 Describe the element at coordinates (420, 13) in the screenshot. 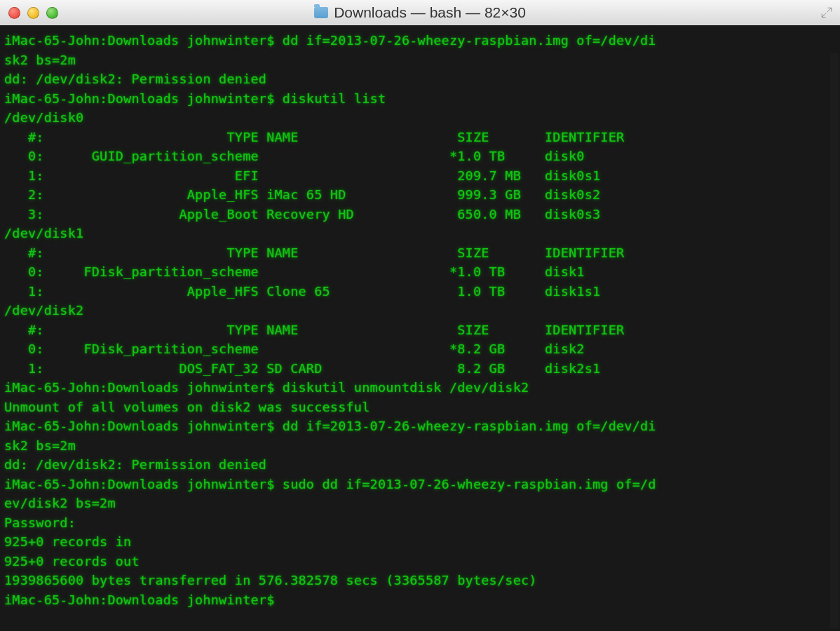

I see `titlebar: Downloads — bash — 82×30` at that location.